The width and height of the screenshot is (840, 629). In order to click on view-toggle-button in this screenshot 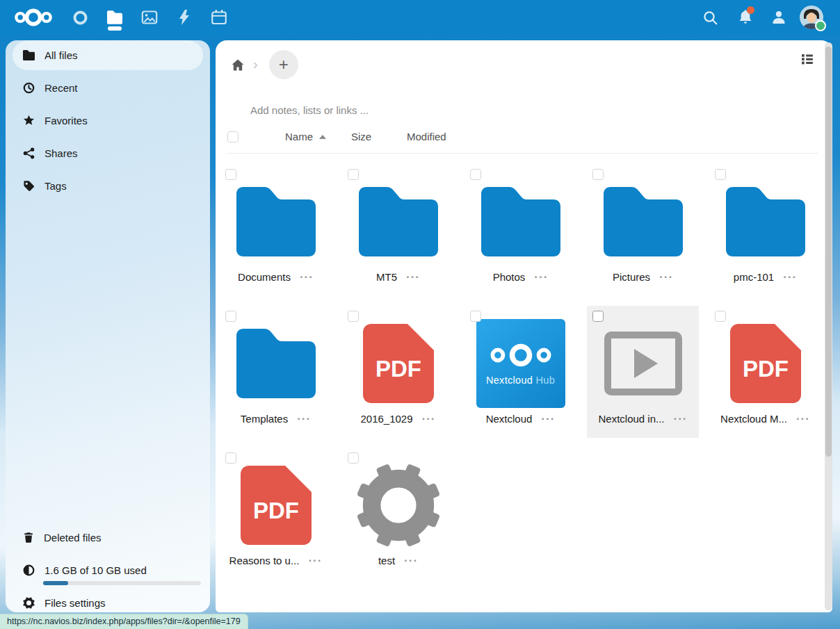, I will do `click(807, 59)`.